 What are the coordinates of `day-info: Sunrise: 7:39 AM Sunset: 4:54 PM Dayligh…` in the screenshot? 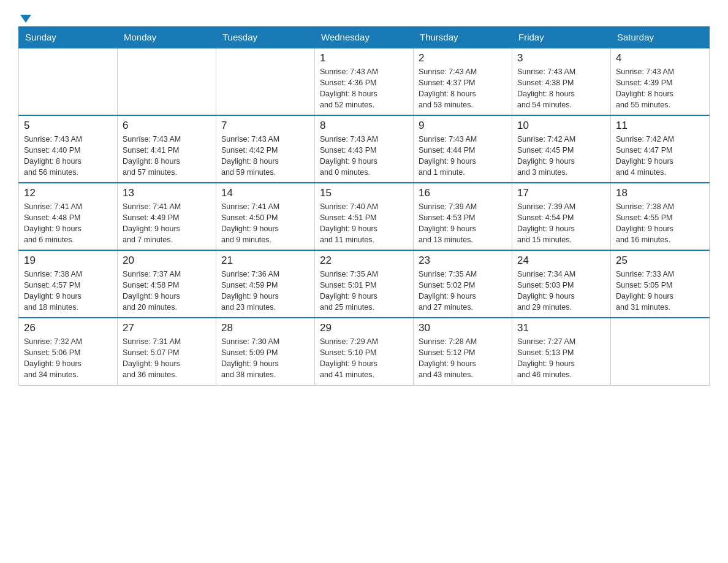 It's located at (561, 223).